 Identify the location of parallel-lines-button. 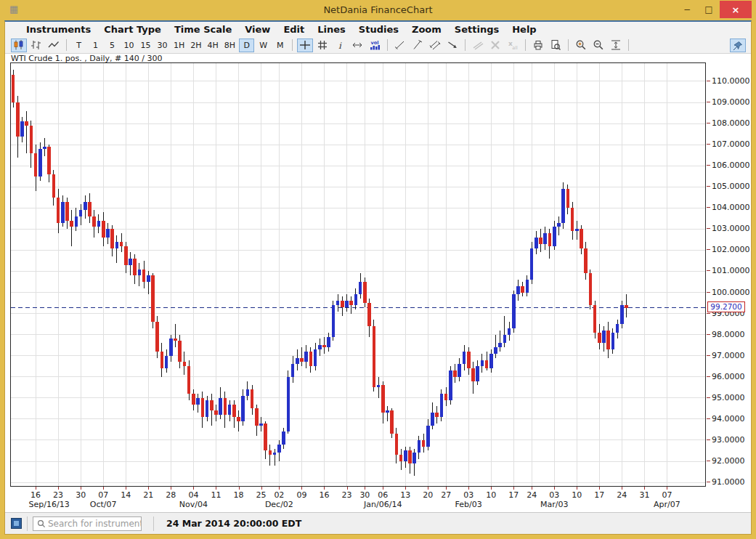
(435, 45).